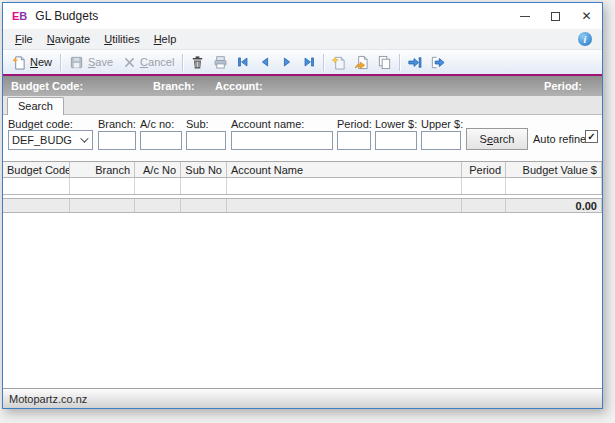 This screenshot has height=423, width=615. I want to click on cancel-button: Cancel, so click(148, 62).